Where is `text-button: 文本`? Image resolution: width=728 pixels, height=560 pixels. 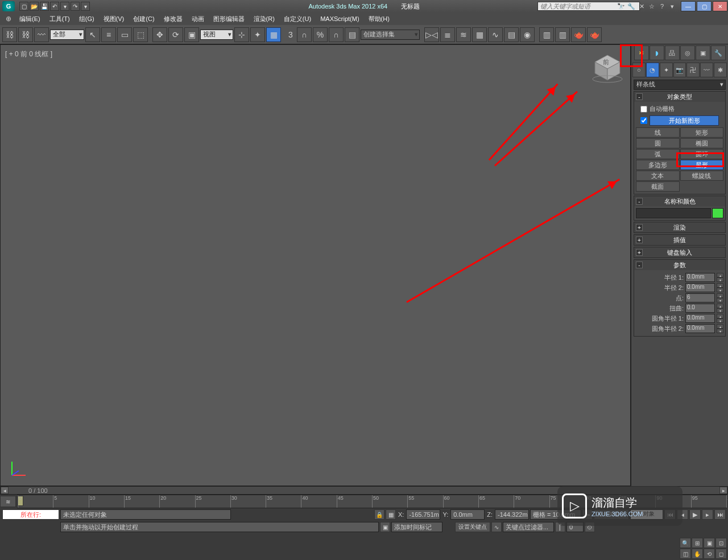
text-button: 文本 is located at coordinates (657, 176).